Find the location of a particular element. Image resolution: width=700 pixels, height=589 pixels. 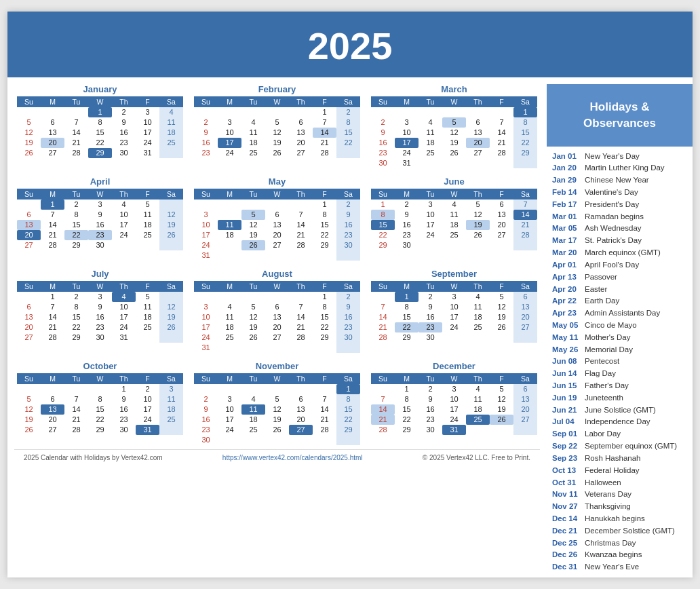

table-cell: 15 is located at coordinates (407, 318).